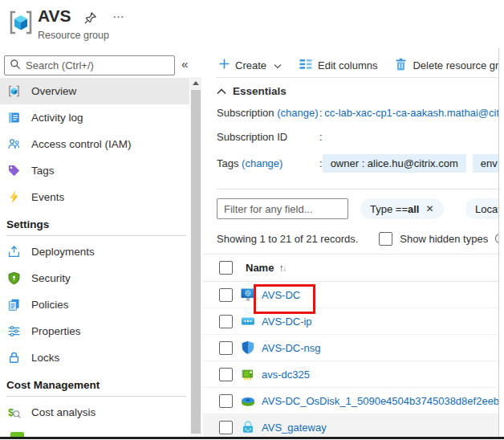  I want to click on table-row-avs-dc-nsg: AVS-DC-nsg, so click(352, 348).